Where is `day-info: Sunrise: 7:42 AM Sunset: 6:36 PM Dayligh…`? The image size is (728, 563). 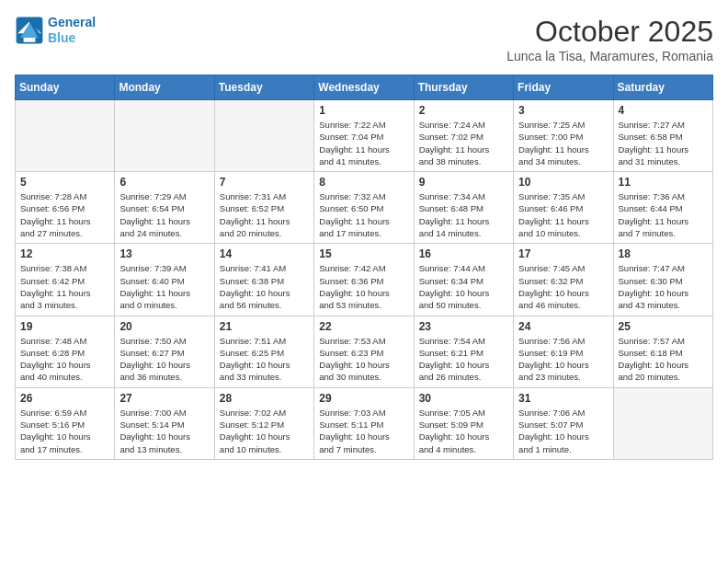 day-info: Sunrise: 7:42 AM Sunset: 6:36 PM Dayligh… is located at coordinates (364, 287).